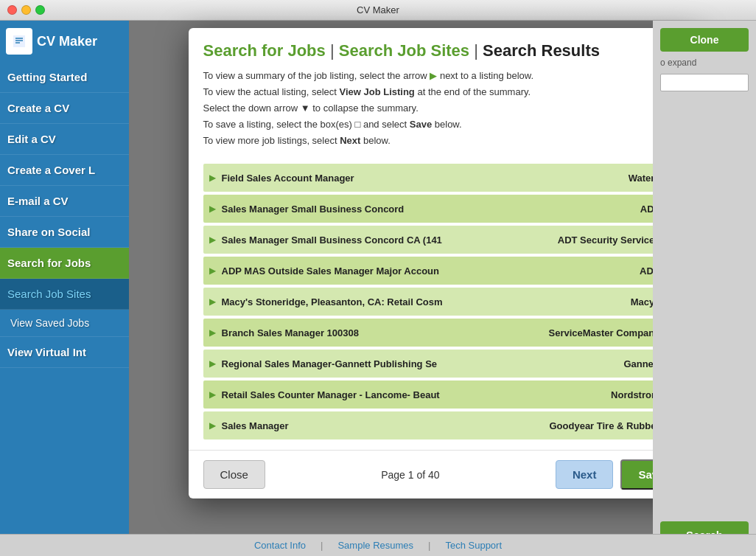  What do you see at coordinates (443, 141) in the screenshot?
I see `instruction-5: To view more job listings, select Next b…` at bounding box center [443, 141].